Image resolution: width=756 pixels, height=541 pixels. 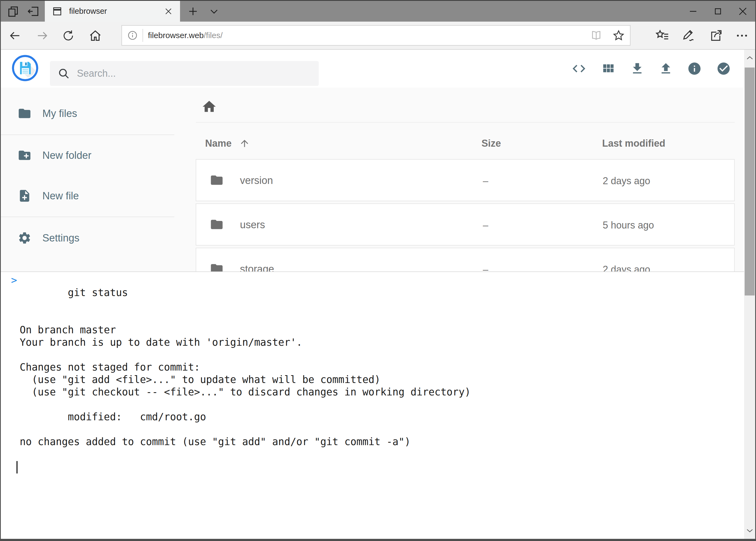 What do you see at coordinates (193, 11) in the screenshot?
I see `new-tab-button` at bounding box center [193, 11].